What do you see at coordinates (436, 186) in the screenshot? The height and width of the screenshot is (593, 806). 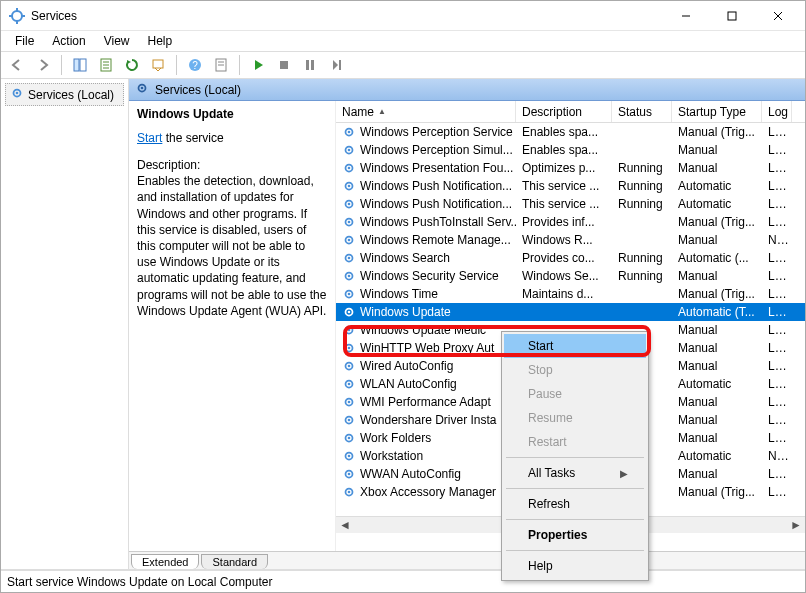 I see `service-name: Windows Push Notification...` at bounding box center [436, 186].